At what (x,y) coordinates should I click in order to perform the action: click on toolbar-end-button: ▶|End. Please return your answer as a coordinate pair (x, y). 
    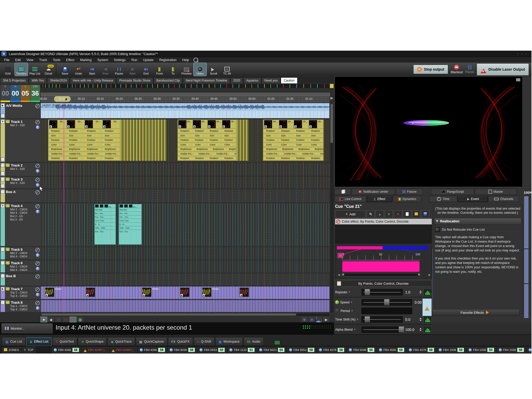
    Looking at the image, I should click on (146, 69).